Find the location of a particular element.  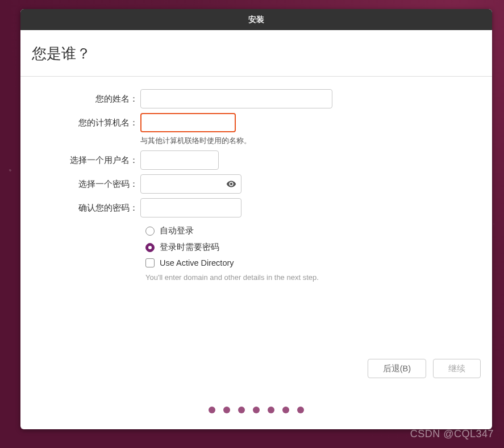

computer-name-input is located at coordinates (188, 123).